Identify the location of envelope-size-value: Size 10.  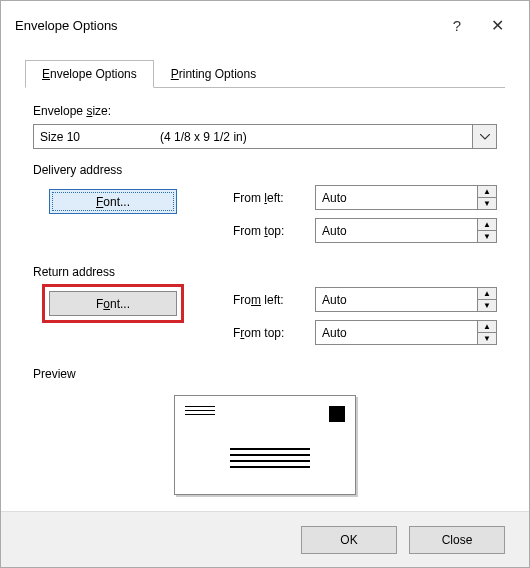
(97, 137).